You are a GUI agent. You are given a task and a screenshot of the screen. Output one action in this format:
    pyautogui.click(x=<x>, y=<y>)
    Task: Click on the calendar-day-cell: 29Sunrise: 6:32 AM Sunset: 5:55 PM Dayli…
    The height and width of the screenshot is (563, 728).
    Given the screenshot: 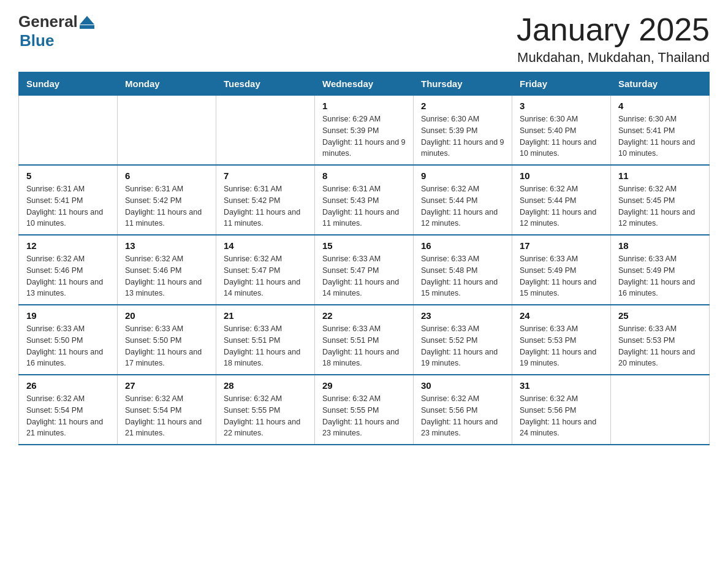 What is the action you would take?
    pyautogui.click(x=364, y=410)
    